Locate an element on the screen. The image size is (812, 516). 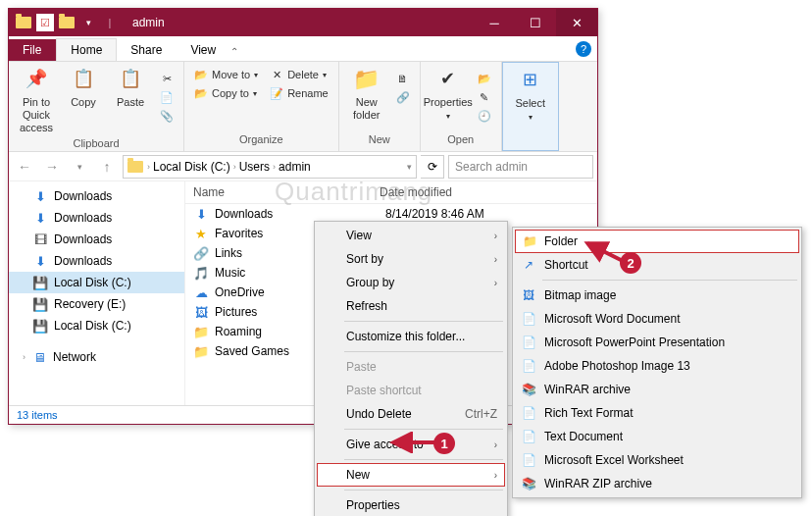
rename-button: 📝Rename is located at coordinates (299, 93).